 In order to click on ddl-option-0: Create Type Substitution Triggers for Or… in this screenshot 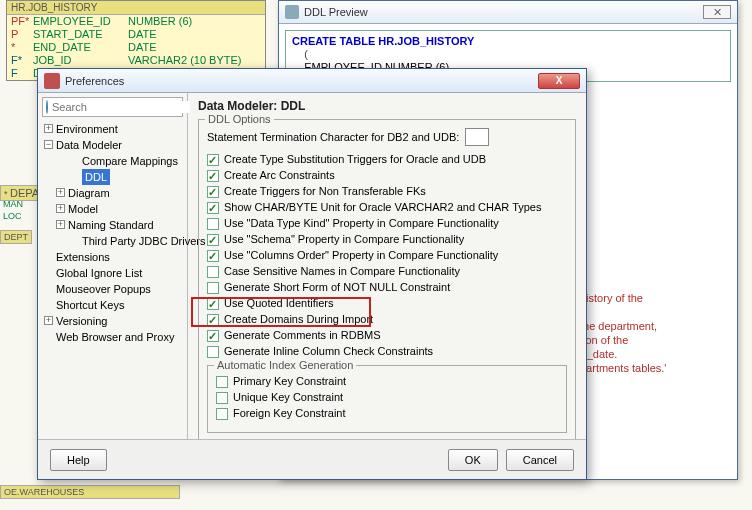, I will do `click(387, 160)`.